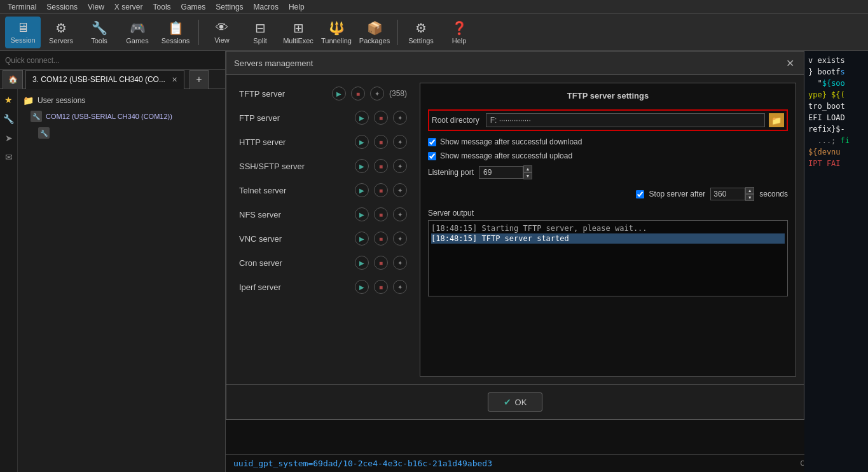 This screenshot has height=472, width=868. What do you see at coordinates (193, 7) in the screenshot?
I see `menu-games: Games` at bounding box center [193, 7].